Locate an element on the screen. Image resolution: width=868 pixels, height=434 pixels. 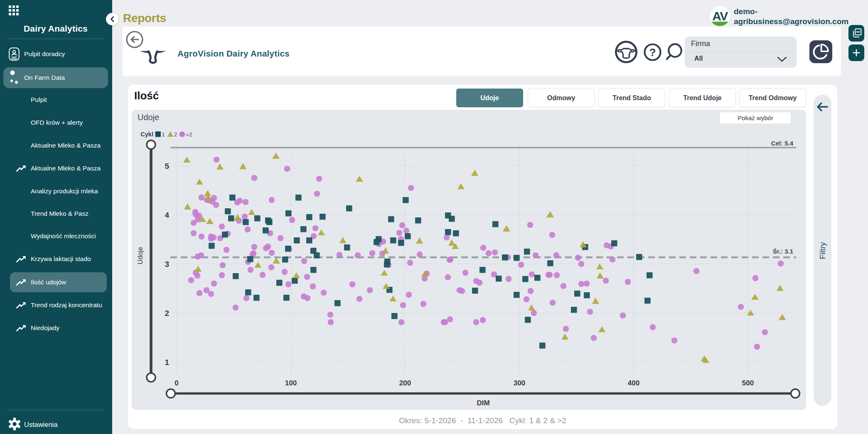
svg-text: DIM is located at coordinates (483, 403).